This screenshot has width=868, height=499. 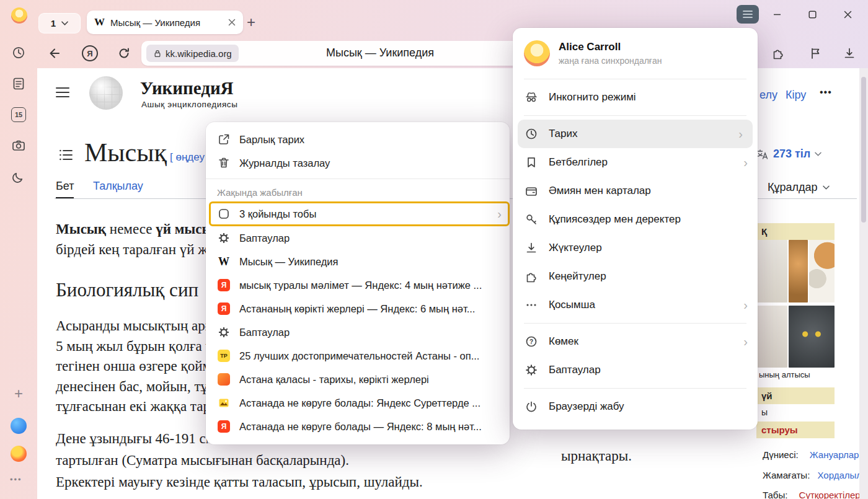 I want to click on wikipedia-globe-logo, so click(x=106, y=93).